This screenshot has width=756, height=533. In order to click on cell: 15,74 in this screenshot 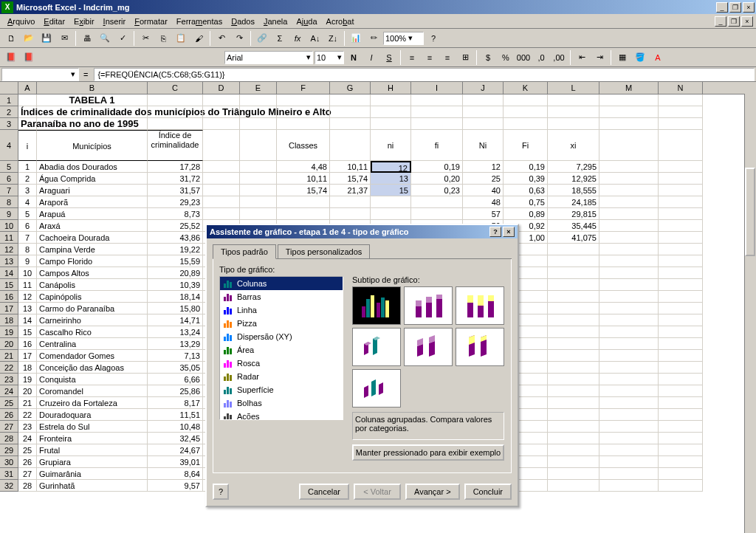, I will do `click(350, 179)`.